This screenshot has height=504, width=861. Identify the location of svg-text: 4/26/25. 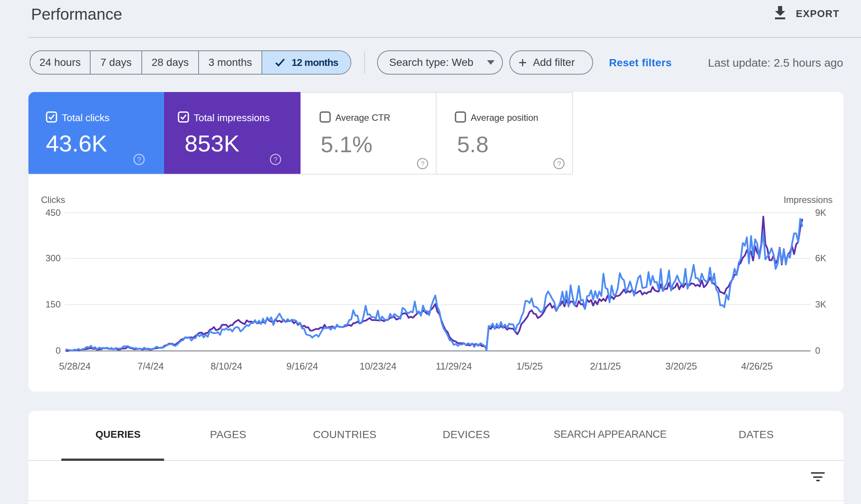
(757, 366).